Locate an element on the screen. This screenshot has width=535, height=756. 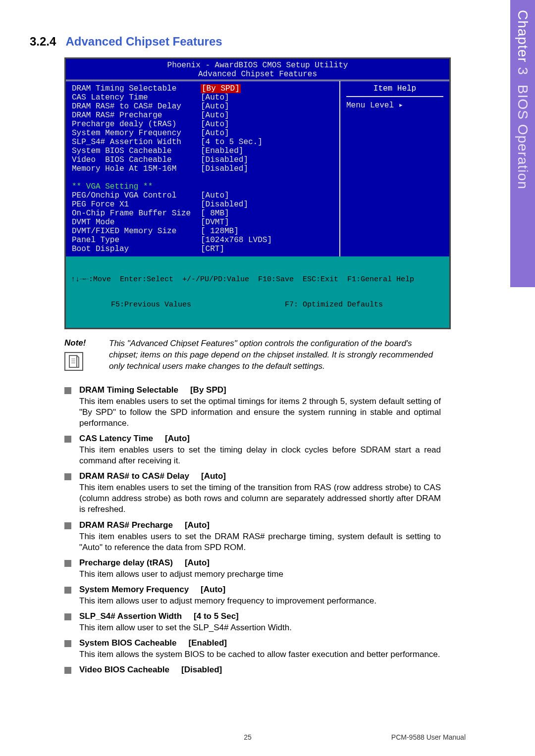
bios-footer: ↑↓→←:Move Enter:Select +/-/PU/PD:Value F… is located at coordinates (258, 292).